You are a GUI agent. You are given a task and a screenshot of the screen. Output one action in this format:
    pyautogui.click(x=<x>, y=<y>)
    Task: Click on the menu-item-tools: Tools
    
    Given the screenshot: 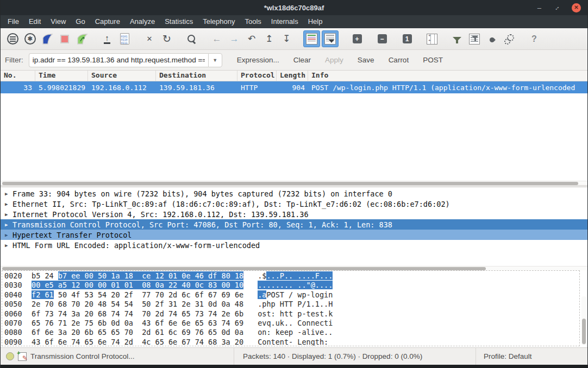 What is the action you would take?
    pyautogui.click(x=253, y=22)
    